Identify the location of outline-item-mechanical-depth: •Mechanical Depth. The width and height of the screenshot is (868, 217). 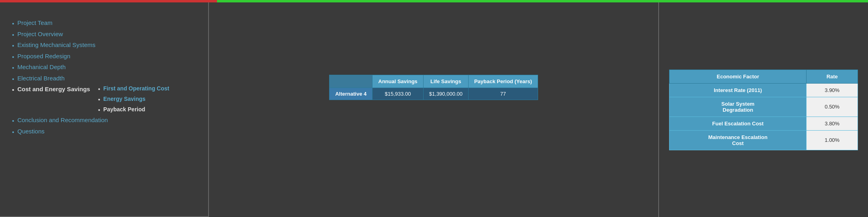
(104, 68).